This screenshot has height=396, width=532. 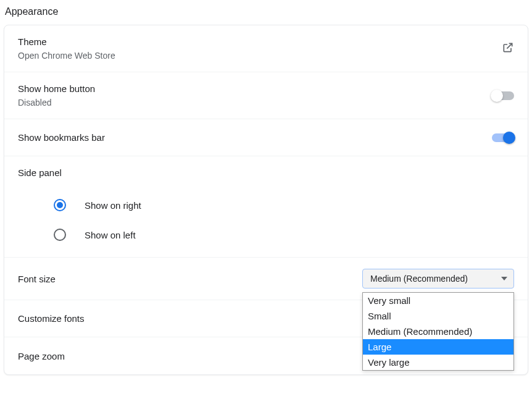 I want to click on bookmarks-bar-toggle, so click(x=503, y=138).